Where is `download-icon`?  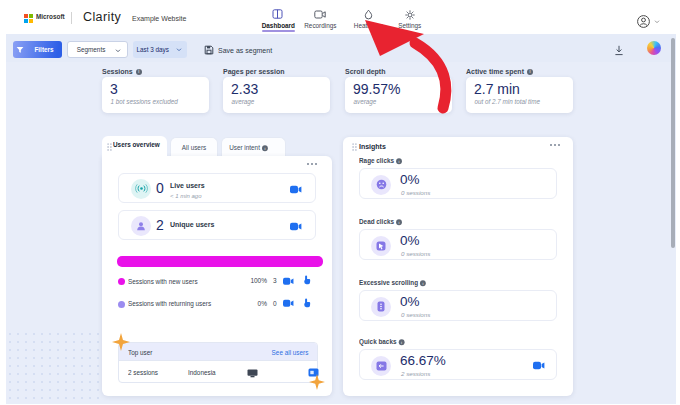
download-icon is located at coordinates (619, 50).